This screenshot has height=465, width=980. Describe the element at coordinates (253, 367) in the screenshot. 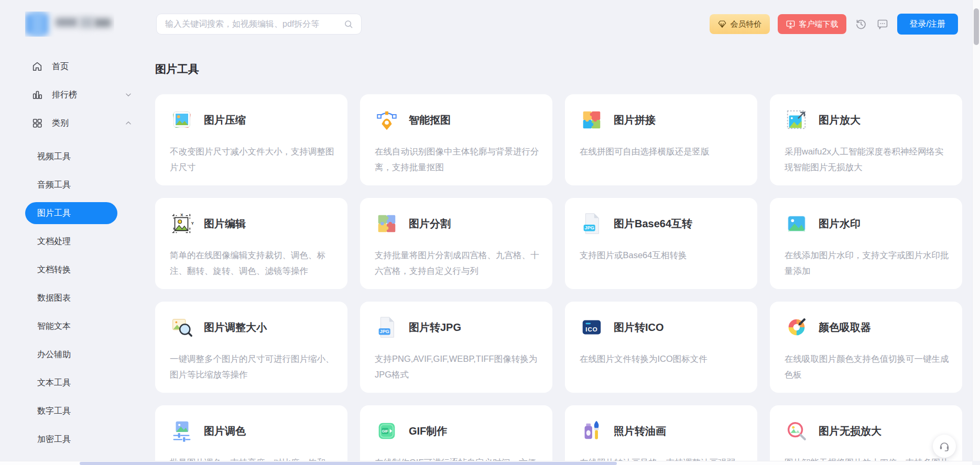

I see `tool-card-description: 一键调整多个图片的尺寸可进行图片缩小、图片等比缩放等操作` at that location.